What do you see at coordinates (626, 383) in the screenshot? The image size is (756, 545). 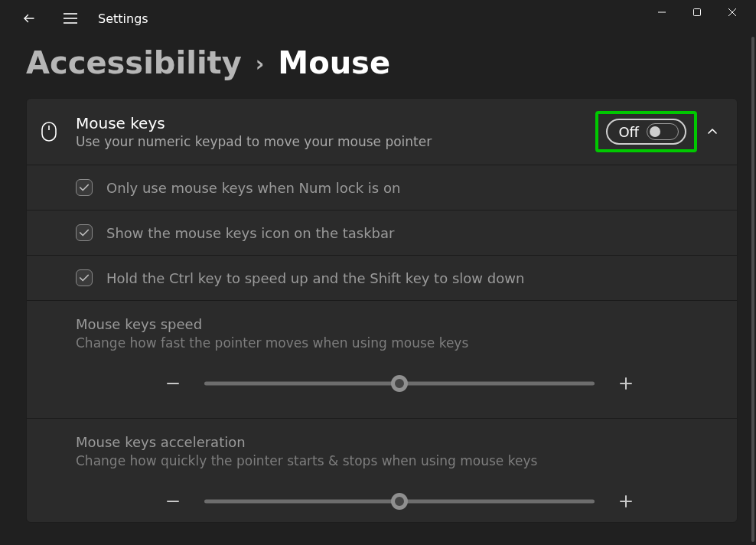 I see `speed-increase-button` at bounding box center [626, 383].